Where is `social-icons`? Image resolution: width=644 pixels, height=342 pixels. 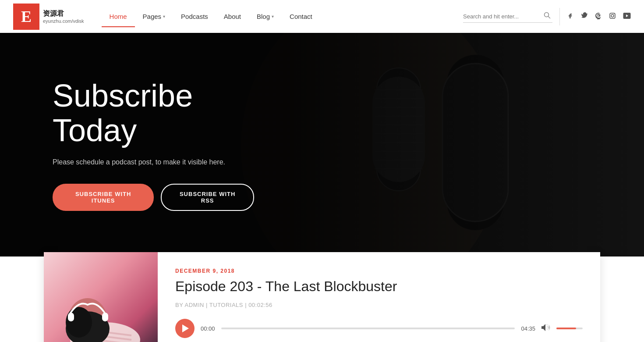 social-icons is located at coordinates (599, 17).